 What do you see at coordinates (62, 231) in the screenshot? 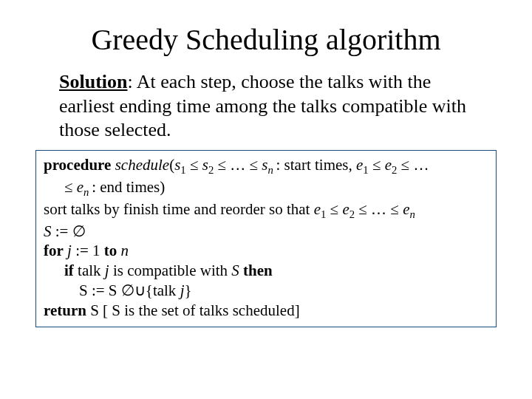
I see `assign1: :=` at bounding box center [62, 231].